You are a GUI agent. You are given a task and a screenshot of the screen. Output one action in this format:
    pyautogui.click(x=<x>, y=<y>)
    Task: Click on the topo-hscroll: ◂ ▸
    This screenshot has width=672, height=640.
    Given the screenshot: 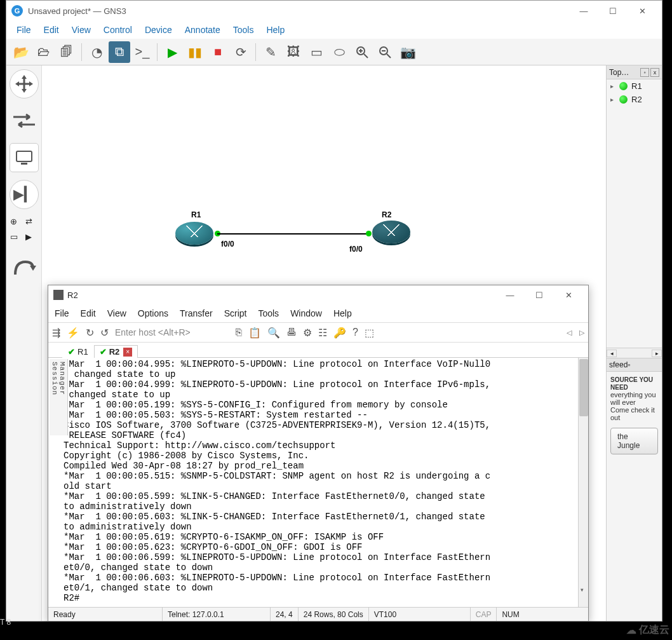 What is the action you would take?
    pyautogui.click(x=634, y=353)
    